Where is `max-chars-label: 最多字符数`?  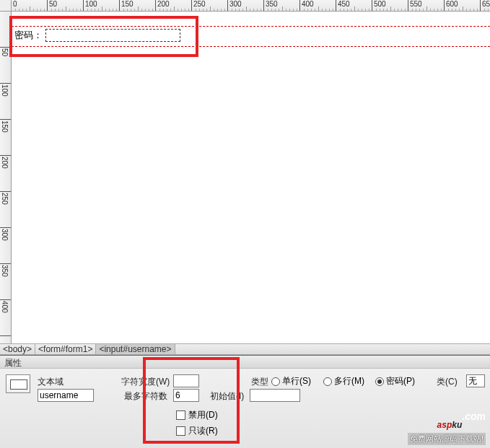 max-chars-label: 最多字符数 is located at coordinates (146, 397).